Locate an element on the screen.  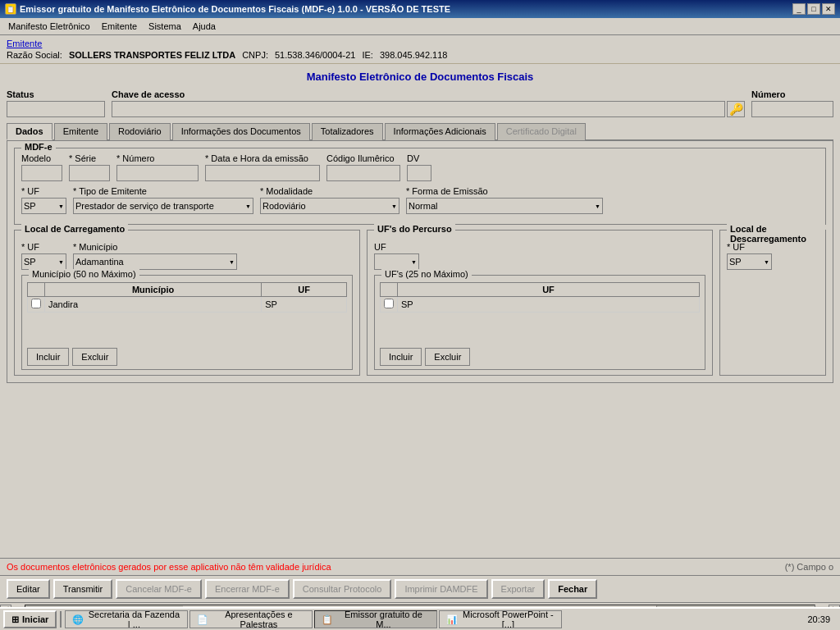
encerrar-button: Encerrar MDF-e is located at coordinates (248, 589).